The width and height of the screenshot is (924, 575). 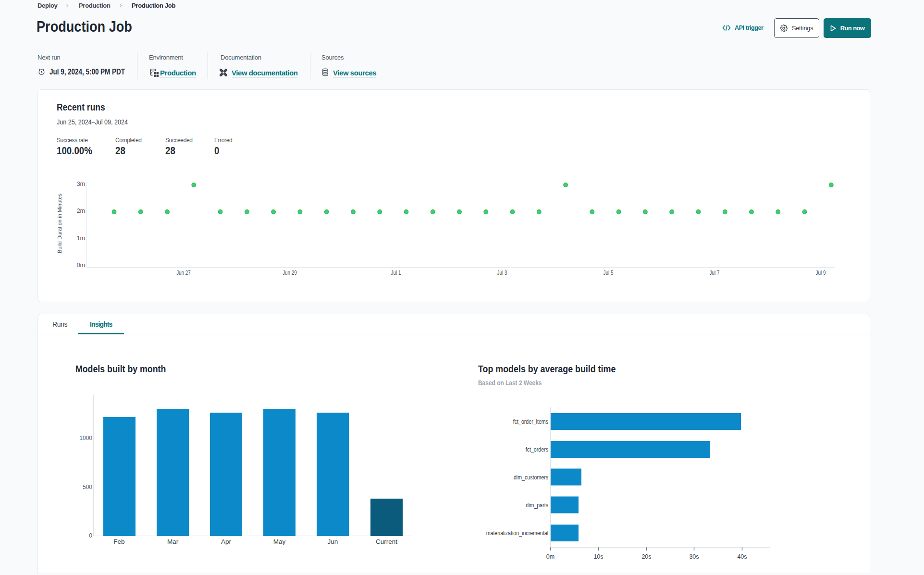 What do you see at coordinates (87, 487) in the screenshot?
I see `svg-text: 500` at bounding box center [87, 487].